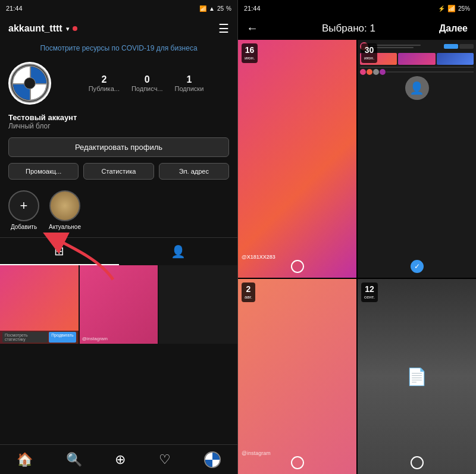 Image resolution: width=476 pixels, height=474 pixels. What do you see at coordinates (203, 8) in the screenshot?
I see `wifi-icon: 📶` at bounding box center [203, 8].